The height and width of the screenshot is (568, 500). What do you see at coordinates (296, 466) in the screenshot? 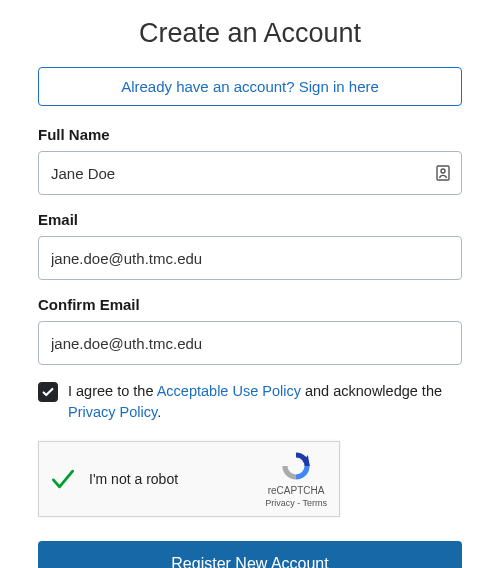
I see `recaptcha-logo-icon` at bounding box center [296, 466].